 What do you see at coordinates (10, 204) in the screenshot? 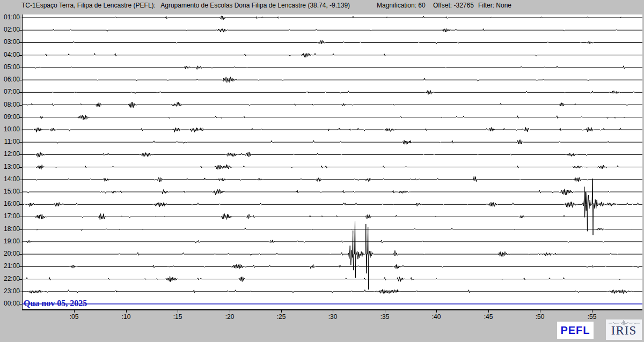
I see `hour-label: 16:00` at bounding box center [10, 204].